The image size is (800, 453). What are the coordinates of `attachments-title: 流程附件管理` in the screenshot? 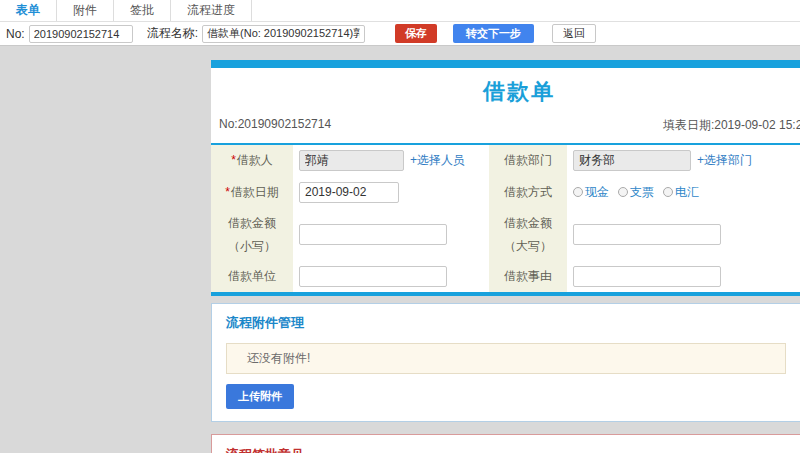 It's located at (506, 323).